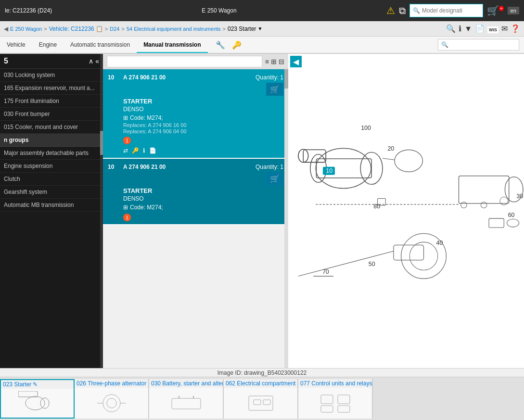 The image size is (524, 420). Describe the element at coordinates (203, 118) in the screenshot. I see `part-1-code-row: ⊞ Code: M274;` at that location.